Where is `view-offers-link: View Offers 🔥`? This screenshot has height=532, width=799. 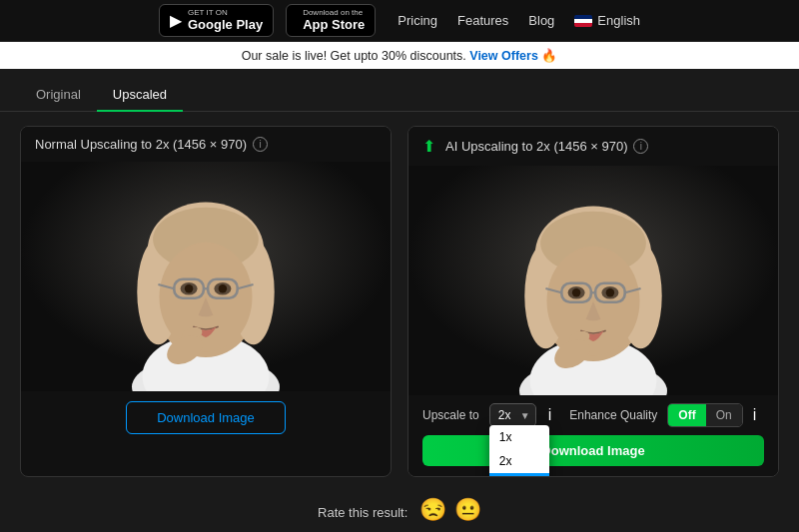
view-offers-link: View Offers 🔥 is located at coordinates (513, 56).